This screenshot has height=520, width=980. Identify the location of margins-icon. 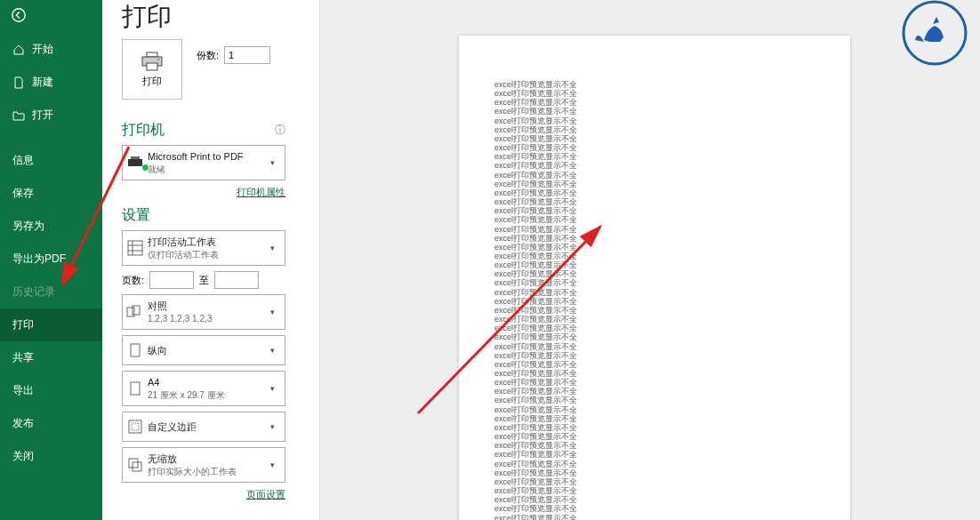
(135, 427).